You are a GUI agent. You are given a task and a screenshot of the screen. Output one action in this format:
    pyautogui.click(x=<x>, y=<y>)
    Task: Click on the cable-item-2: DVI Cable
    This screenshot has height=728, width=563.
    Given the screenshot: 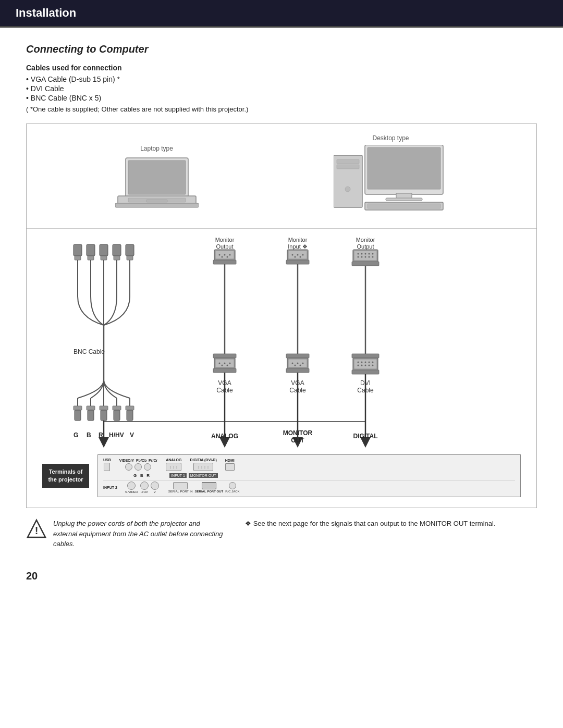 What is the action you would take?
    pyautogui.click(x=282, y=89)
    